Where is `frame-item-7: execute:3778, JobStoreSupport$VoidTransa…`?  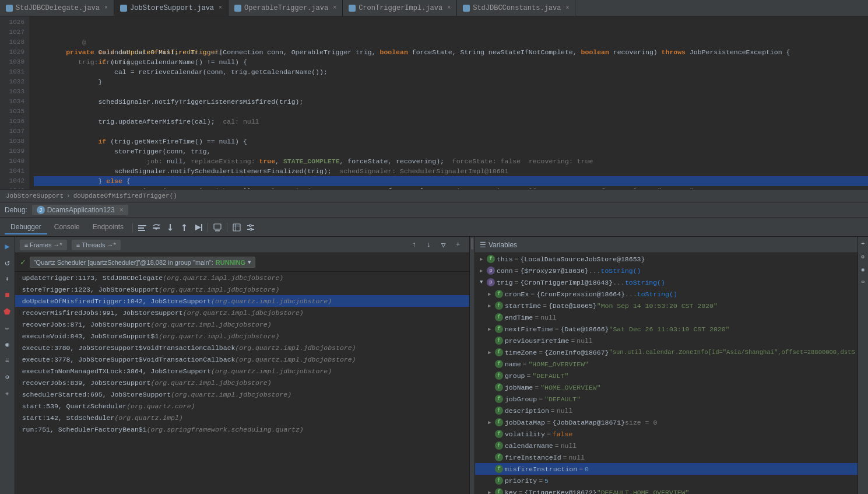
frame-item-7: execute:3778, JobStoreSupport$VoidTransa… is located at coordinates (243, 359).